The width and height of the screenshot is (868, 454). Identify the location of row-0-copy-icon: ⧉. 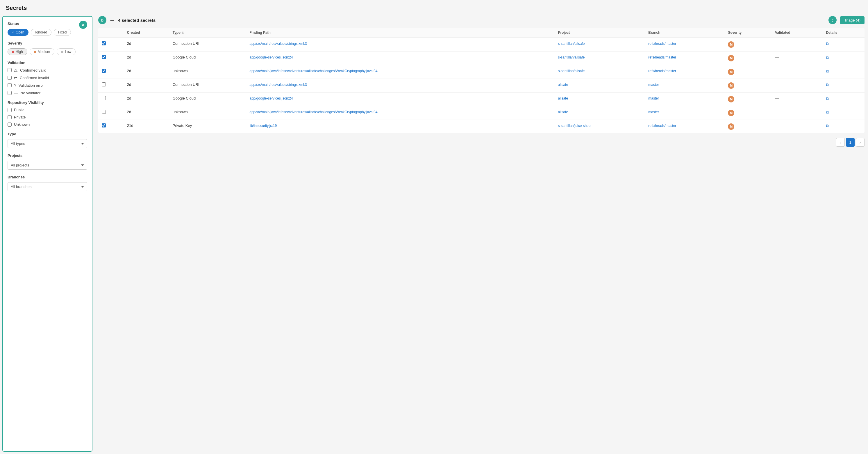
(828, 44).